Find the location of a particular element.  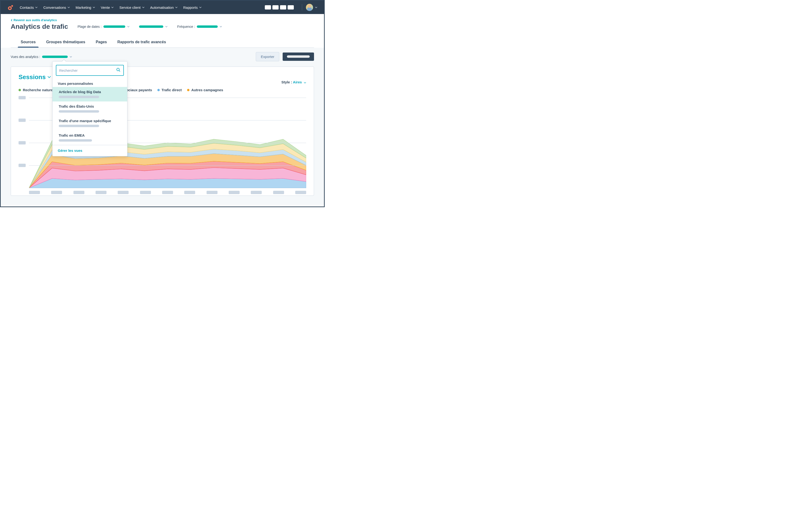

nav-item: Conversations is located at coordinates (57, 7).